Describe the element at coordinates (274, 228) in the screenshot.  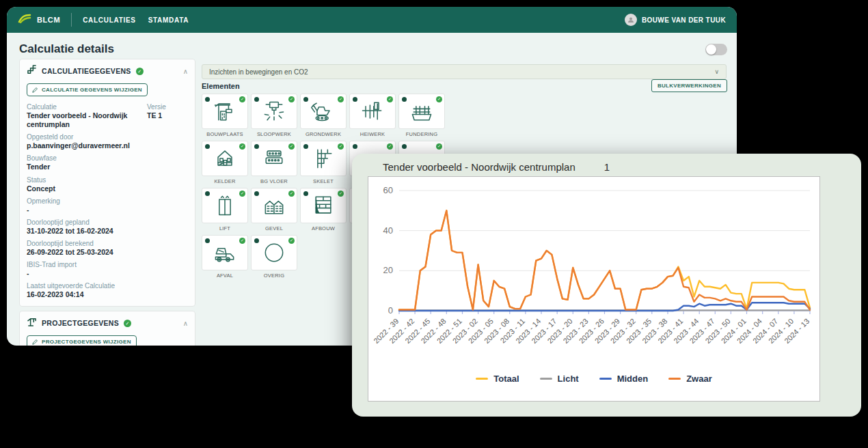
I see `element-tile-label: GEVEL` at that location.